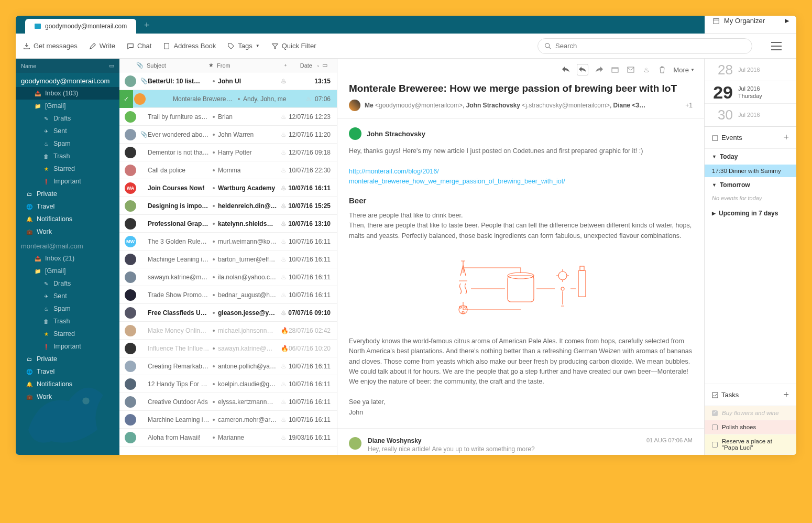 The width and height of the screenshot is (812, 523). I want to click on message-row: 📎Ever wondered abou…John Warren♨12/07/16…, so click(228, 135).